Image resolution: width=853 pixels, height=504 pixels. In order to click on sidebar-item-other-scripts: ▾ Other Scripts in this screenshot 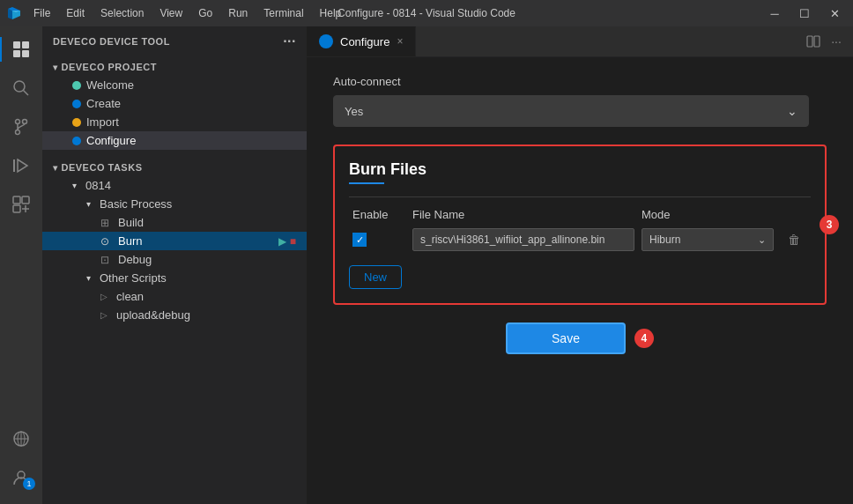, I will do `click(174, 278)`.